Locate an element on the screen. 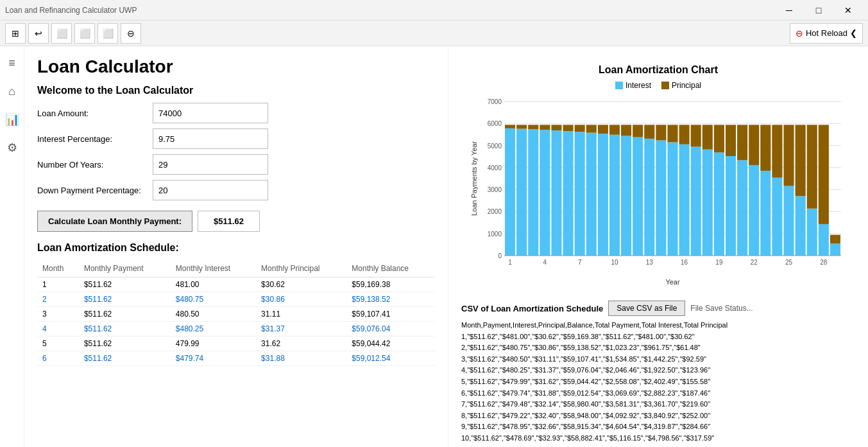 The image size is (868, 447). table-cell-month: 6 is located at coordinates (58, 358).